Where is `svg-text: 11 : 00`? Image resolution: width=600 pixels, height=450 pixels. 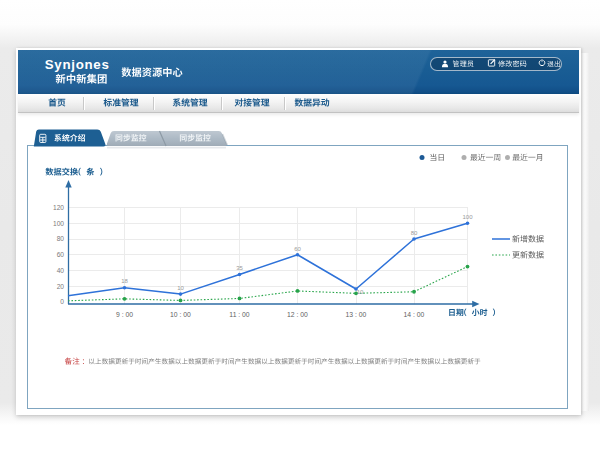
svg-text: 11 : 00 is located at coordinates (240, 314).